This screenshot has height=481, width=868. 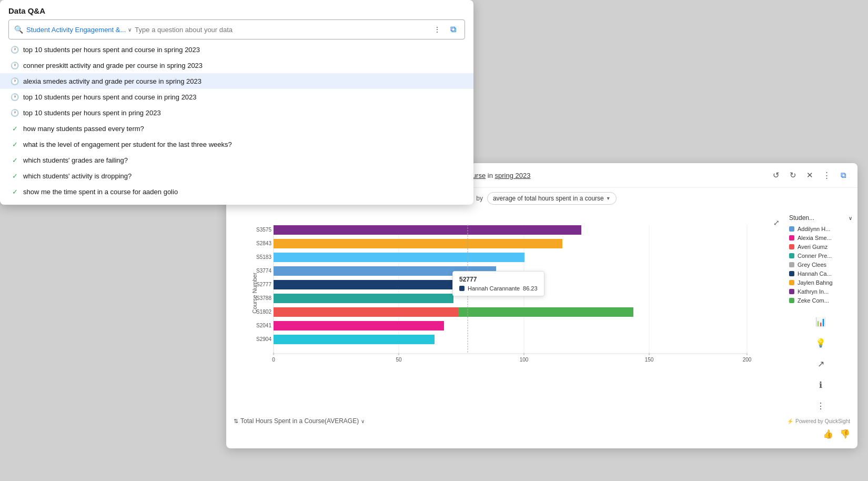 I want to click on svg-text: S1802, so click(x=264, y=312).